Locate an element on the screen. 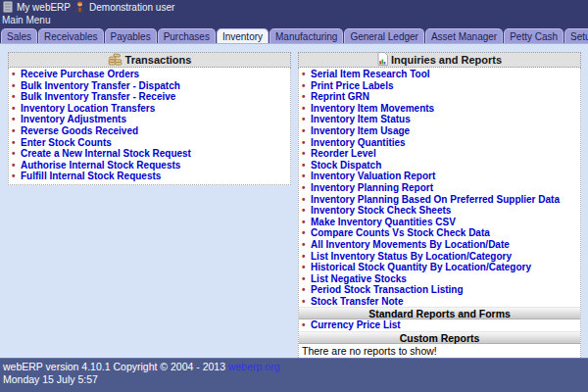  standard-reports-header: Standard Reports and Forms is located at coordinates (439, 314).